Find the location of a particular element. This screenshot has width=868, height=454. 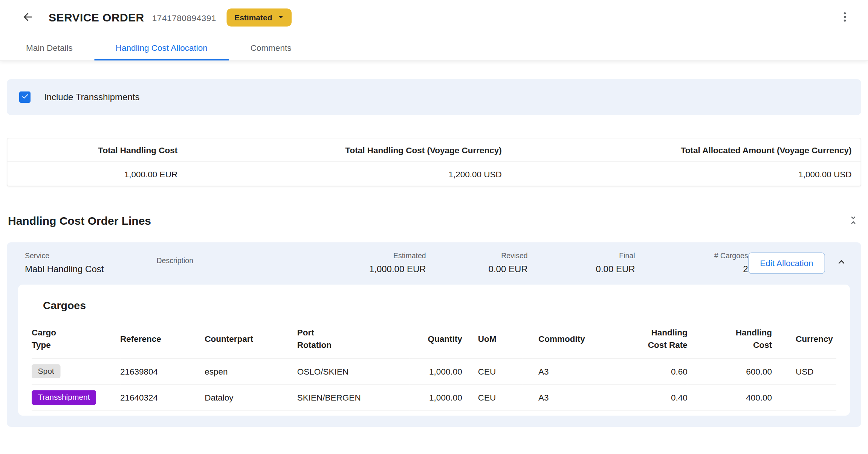

check-icon is located at coordinates (25, 97).